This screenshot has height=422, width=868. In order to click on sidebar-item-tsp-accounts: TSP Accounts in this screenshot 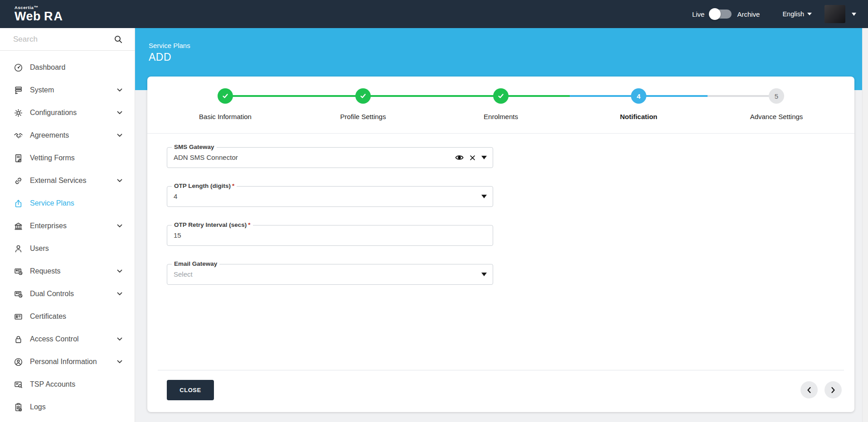, I will do `click(67, 384)`.